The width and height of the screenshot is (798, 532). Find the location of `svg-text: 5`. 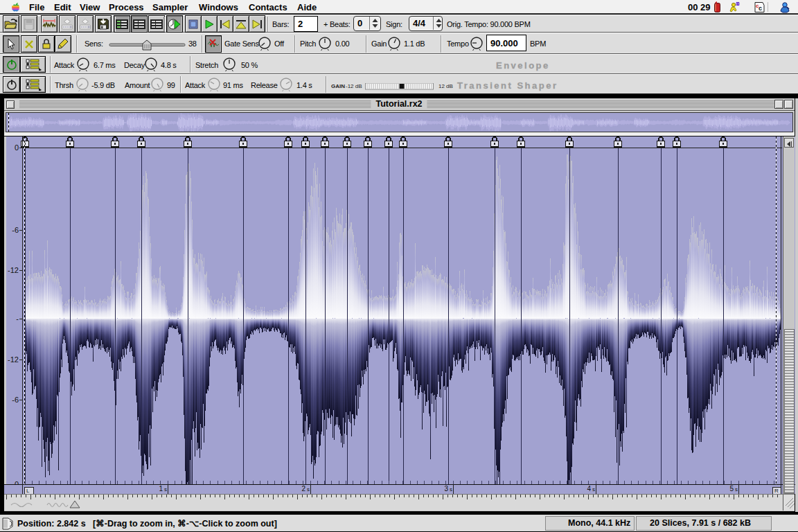

svg-text: 5 is located at coordinates (732, 489).